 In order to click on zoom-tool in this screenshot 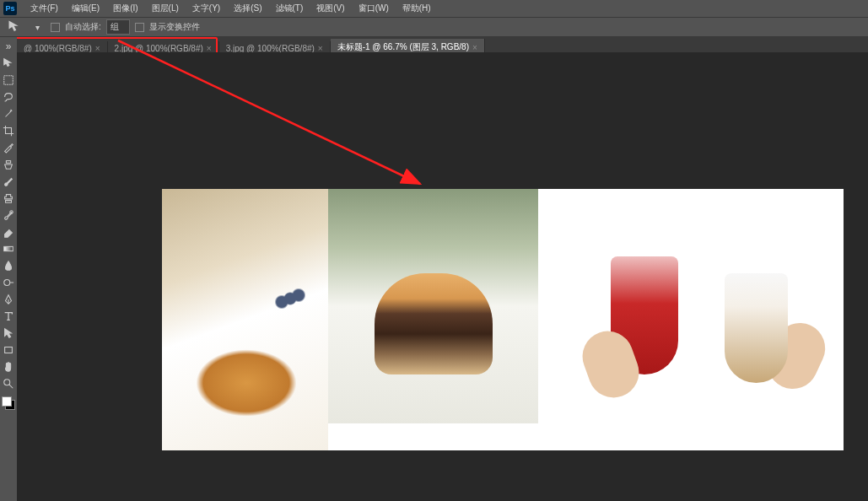, I will do `click(8, 384)`.